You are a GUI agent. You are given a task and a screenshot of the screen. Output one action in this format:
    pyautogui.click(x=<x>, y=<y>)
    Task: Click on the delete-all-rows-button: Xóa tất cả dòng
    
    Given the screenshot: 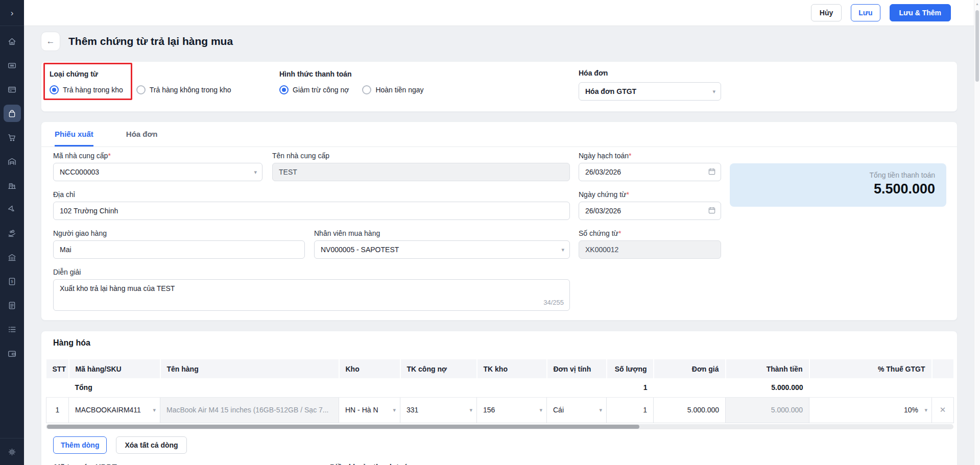 What is the action you would take?
    pyautogui.click(x=151, y=445)
    